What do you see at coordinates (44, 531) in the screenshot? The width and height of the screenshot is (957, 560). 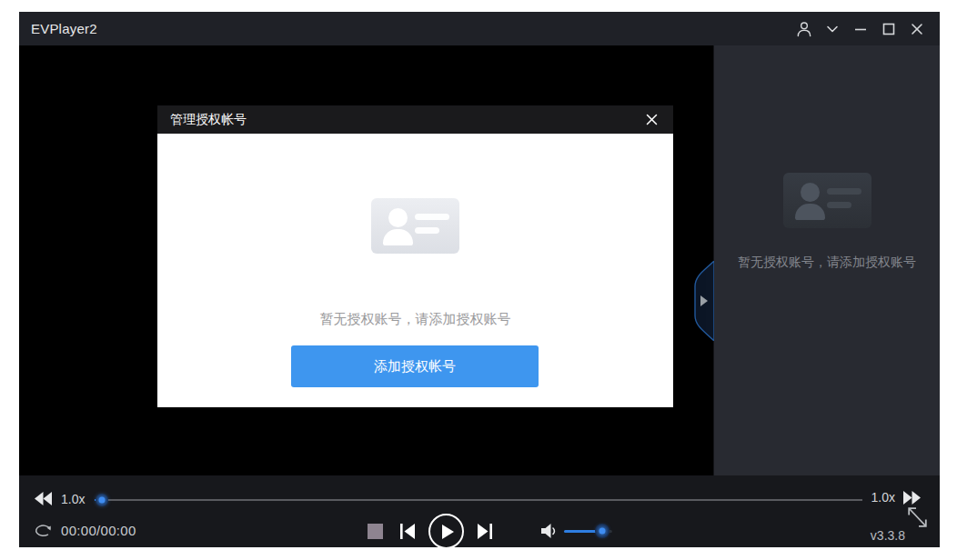 I see `loop-mode-button` at bounding box center [44, 531].